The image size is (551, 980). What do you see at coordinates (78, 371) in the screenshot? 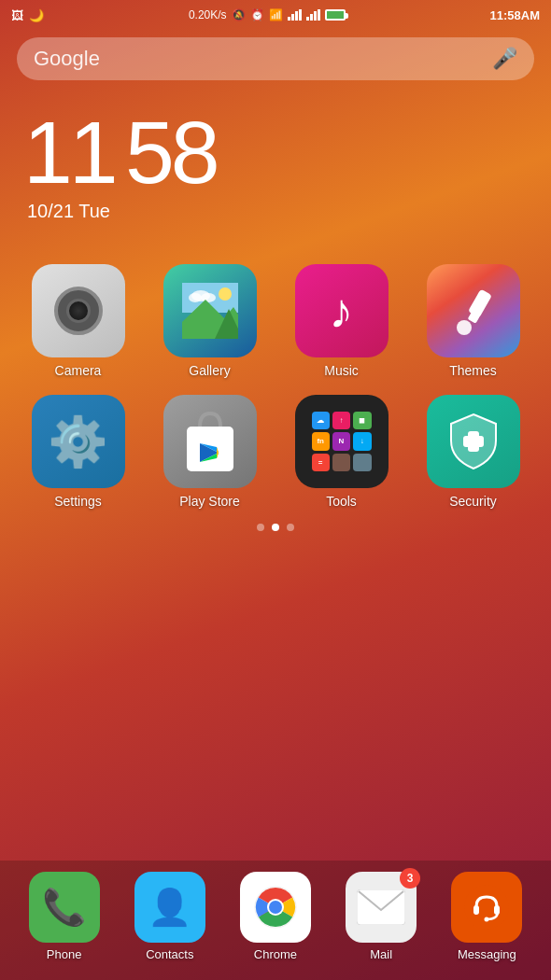
I see `camera-label: Camera` at bounding box center [78, 371].